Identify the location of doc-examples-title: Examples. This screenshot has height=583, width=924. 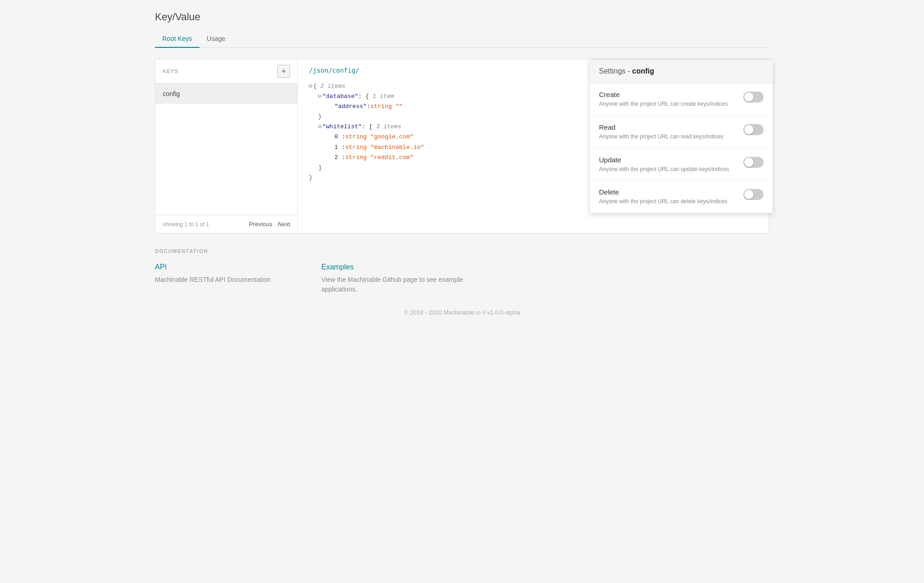
(399, 267).